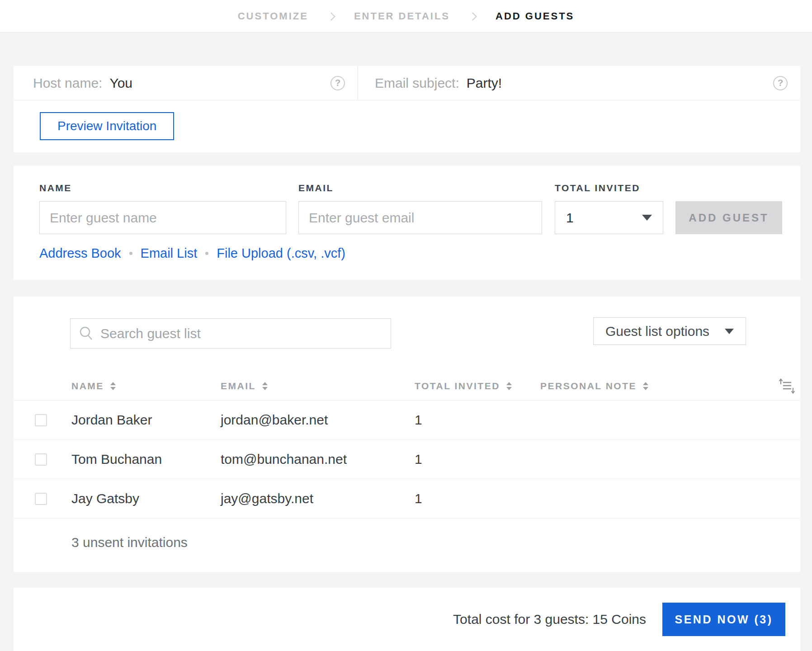 Image resolution: width=812 pixels, height=651 pixels. Describe the element at coordinates (615, 208) in the screenshot. I see `total-invited-group: TOTAL INVITED 1` at that location.